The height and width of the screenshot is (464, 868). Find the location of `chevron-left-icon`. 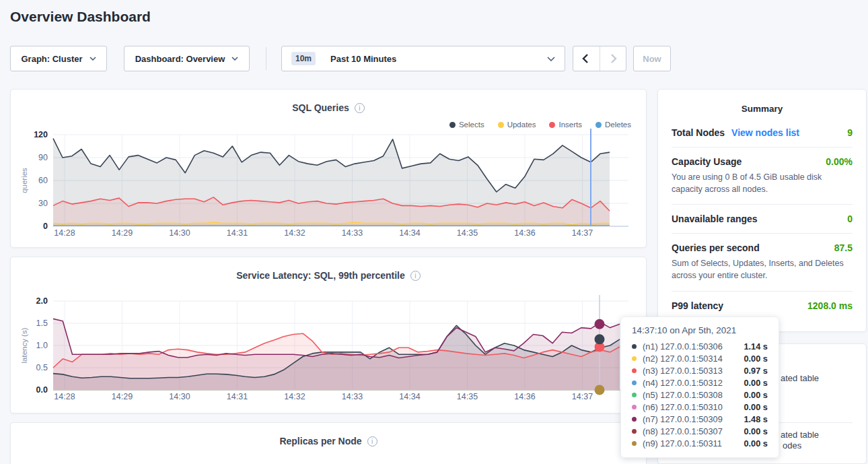

chevron-left-icon is located at coordinates (586, 59).